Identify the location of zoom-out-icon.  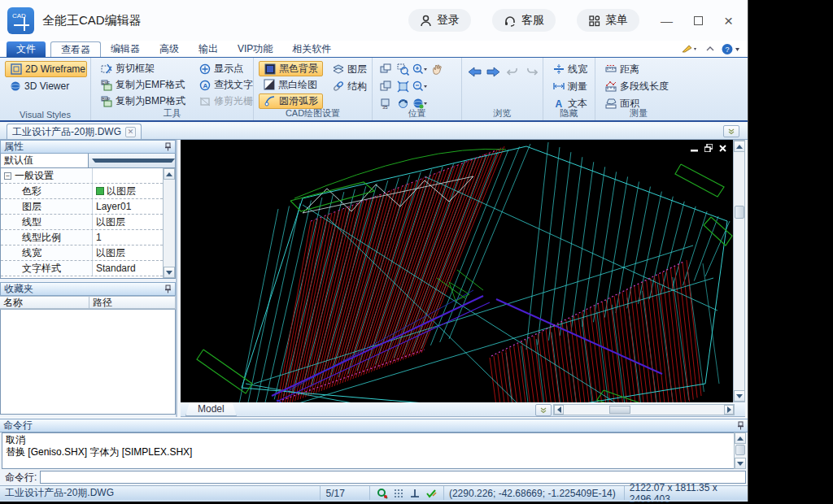
(420, 87).